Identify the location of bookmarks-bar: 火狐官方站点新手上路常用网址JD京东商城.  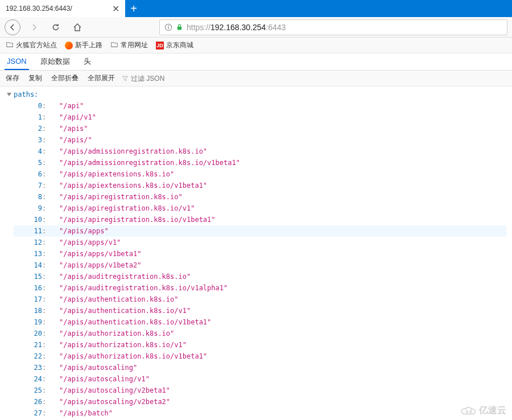
(256, 46).